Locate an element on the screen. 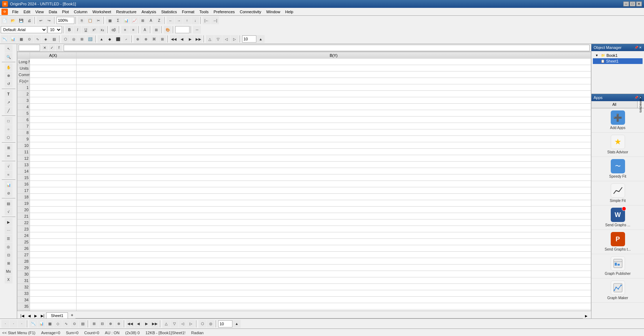  tb-btn-11: ↓ is located at coordinates (195, 20).